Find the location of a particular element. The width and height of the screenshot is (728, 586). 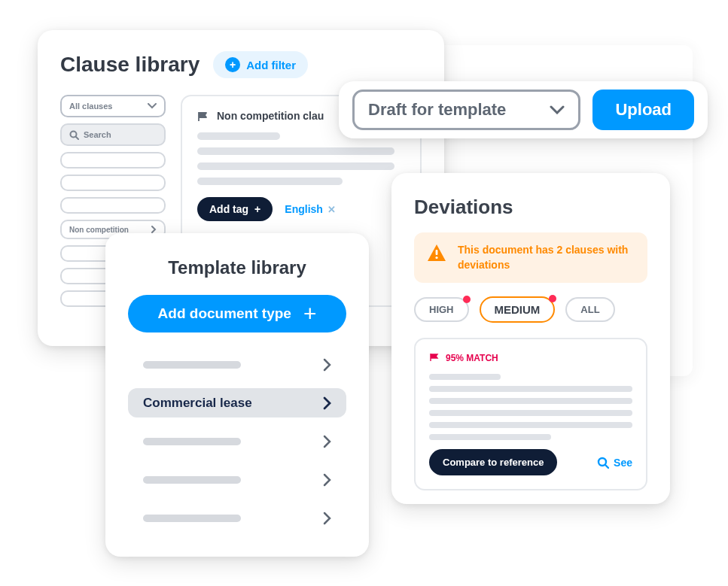

language-tag: English ✕ is located at coordinates (310, 209).